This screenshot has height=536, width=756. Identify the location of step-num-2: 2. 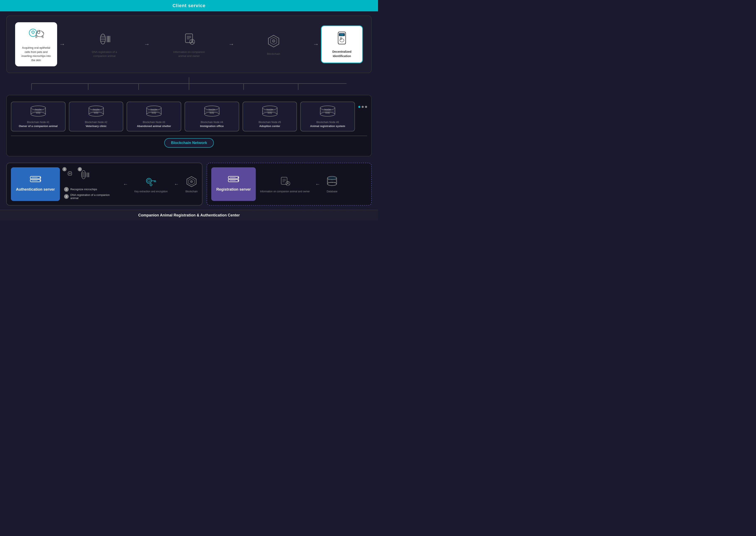
(66, 196).